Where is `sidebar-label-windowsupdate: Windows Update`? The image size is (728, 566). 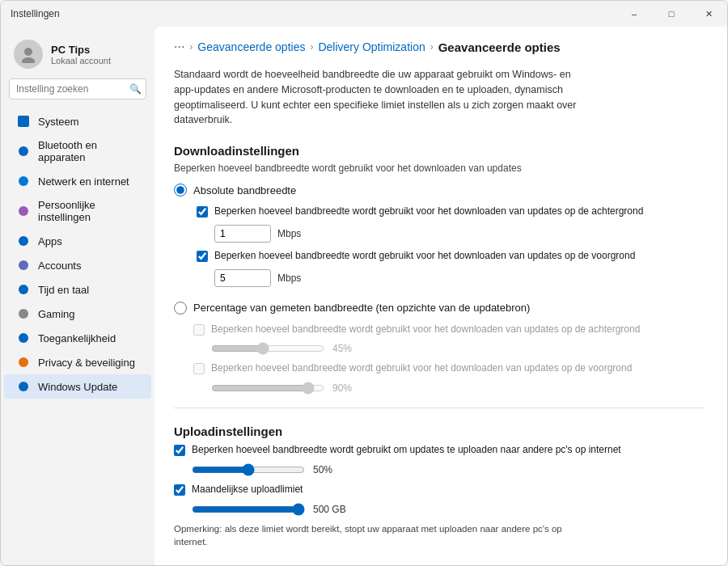
sidebar-label-windowsupdate: Windows Update is located at coordinates (78, 386).